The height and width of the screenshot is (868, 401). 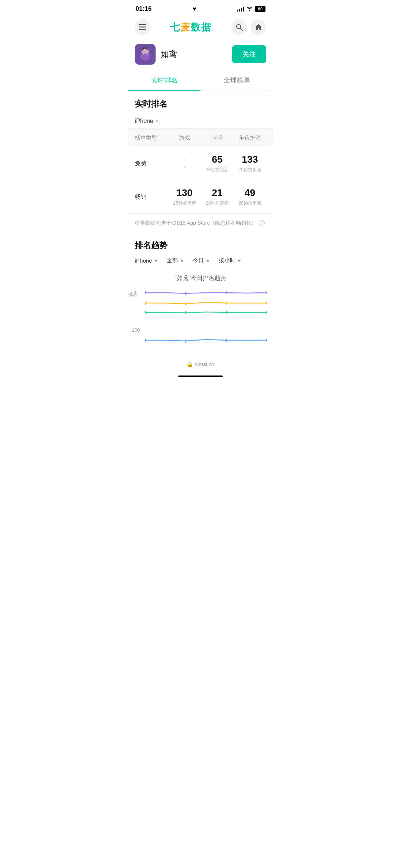 I want to click on profile-section: 如鸢 关注, so click(x=200, y=54).